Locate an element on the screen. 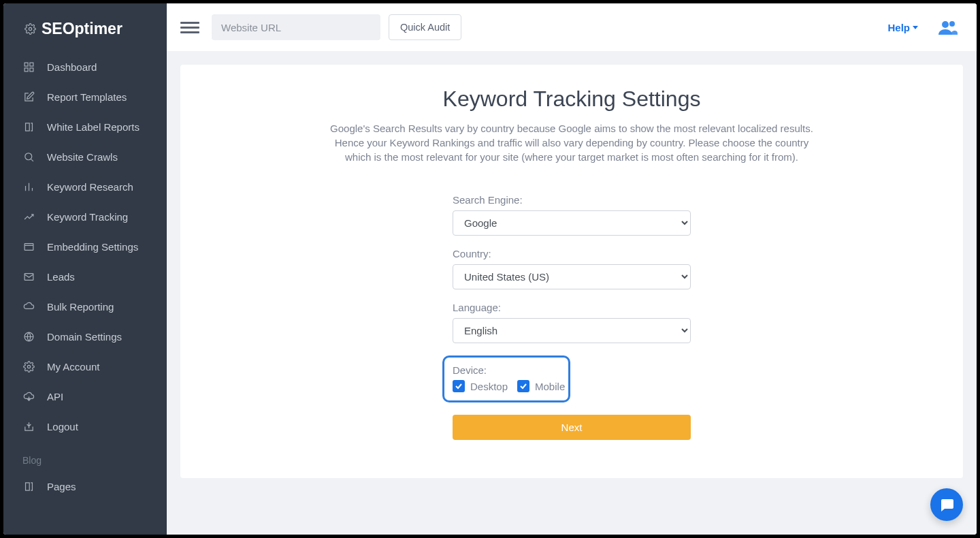  dashboard-icon is located at coordinates (29, 67).